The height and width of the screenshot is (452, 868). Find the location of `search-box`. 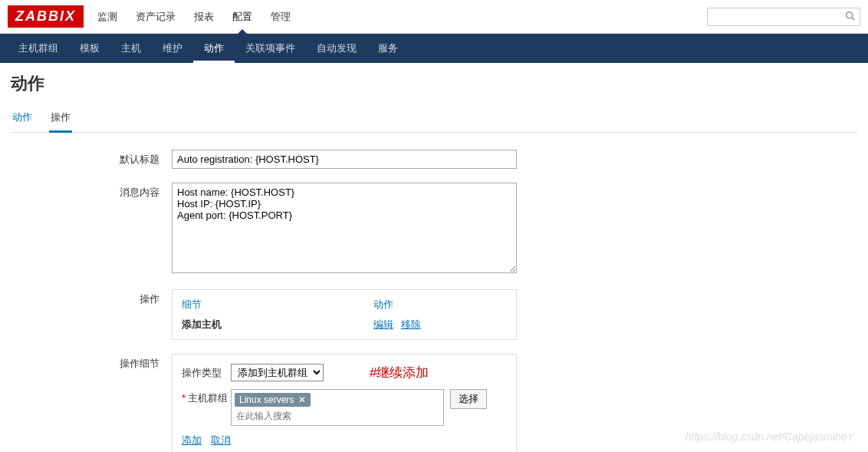

search-box is located at coordinates (784, 17).